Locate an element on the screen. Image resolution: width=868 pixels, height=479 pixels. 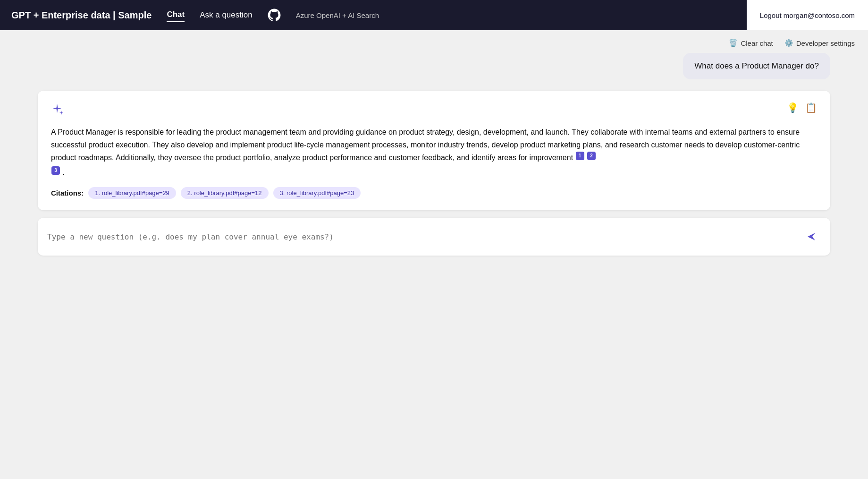
citation-ref-2: 2 is located at coordinates (591, 156).